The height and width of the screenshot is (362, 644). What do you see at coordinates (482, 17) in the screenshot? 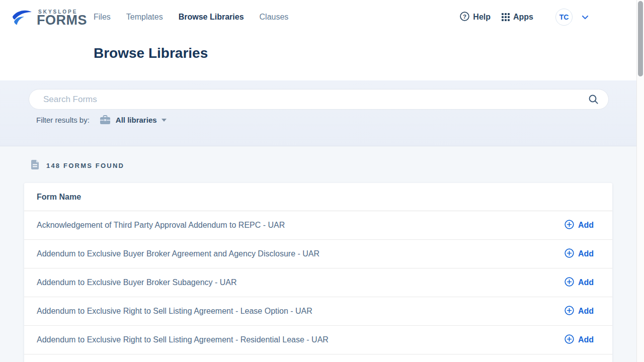
I see `help-label: Help` at bounding box center [482, 17].